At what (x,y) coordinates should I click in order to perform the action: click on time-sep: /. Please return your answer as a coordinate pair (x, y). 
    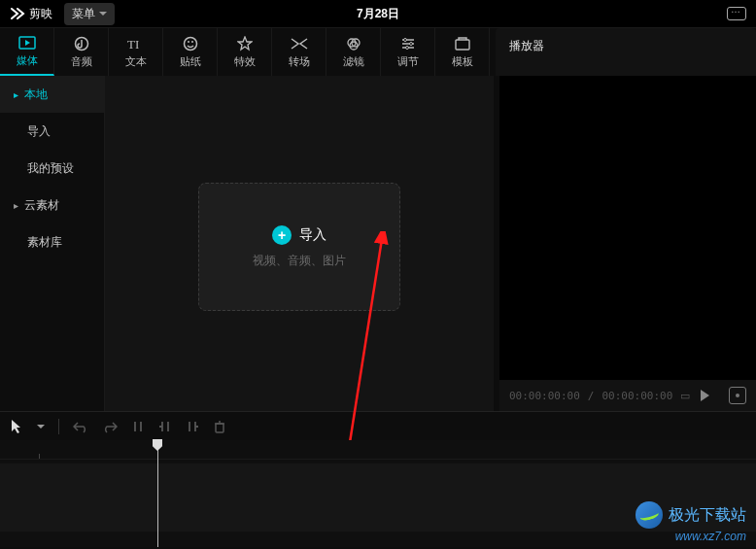
    Looking at the image, I should click on (591, 396).